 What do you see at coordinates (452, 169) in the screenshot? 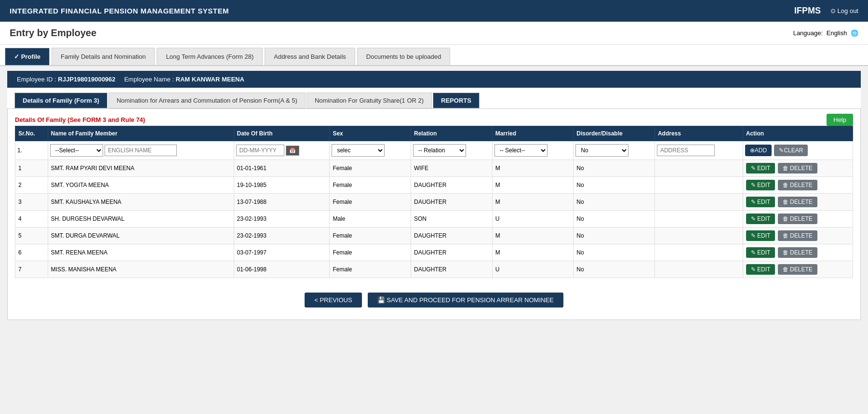
I see `cell-relation: WIFE` at bounding box center [452, 169].